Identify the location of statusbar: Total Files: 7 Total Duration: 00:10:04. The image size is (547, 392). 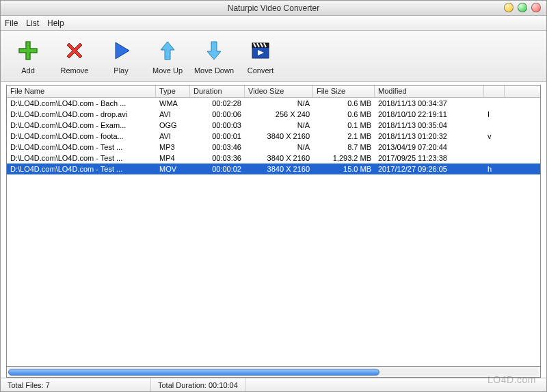
(274, 384).